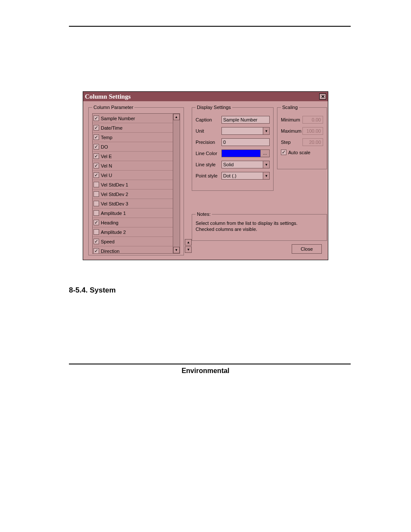 This screenshot has height=532, width=411. Describe the element at coordinates (115, 185) in the screenshot. I see `list-item-label: Vel StdDev 1` at that location.